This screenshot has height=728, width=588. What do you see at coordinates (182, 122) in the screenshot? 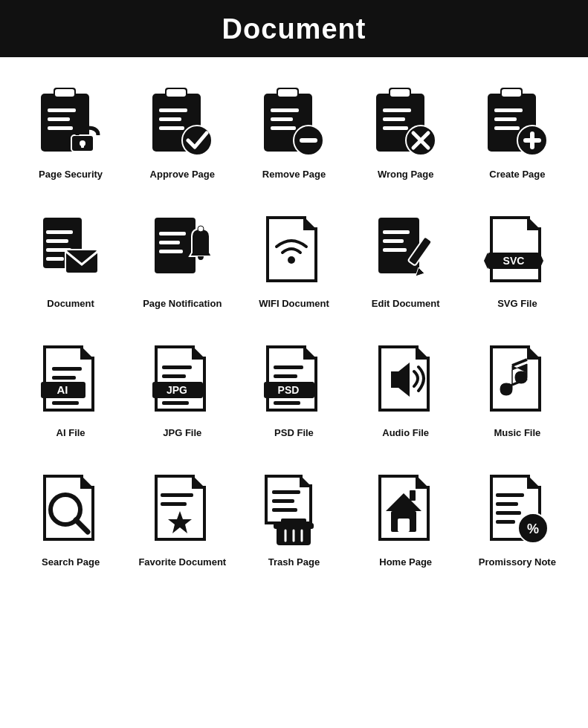
I see `approve-page-icon` at bounding box center [182, 122].